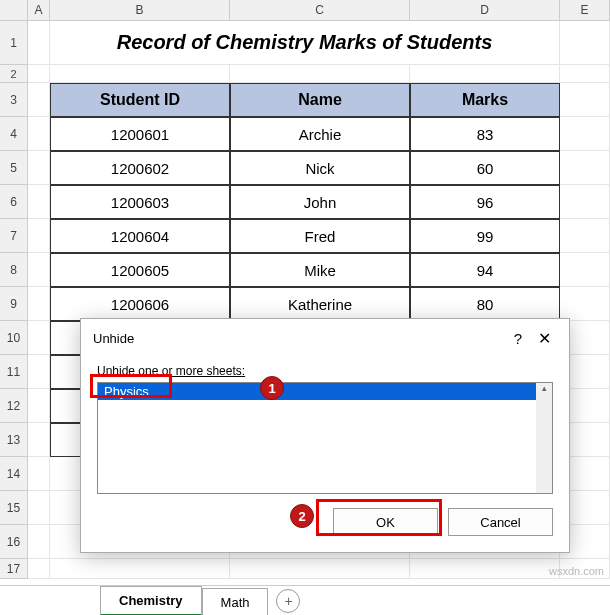 Image resolution: width=610 pixels, height=615 pixels. Describe the element at coordinates (14, 74) in the screenshot. I see `row-header-2: 2` at that location.